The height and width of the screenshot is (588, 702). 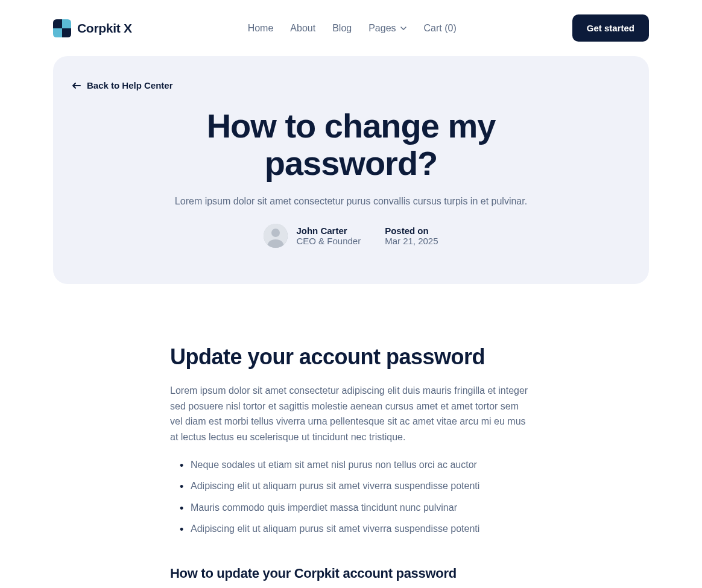 I want to click on arrow-left-icon, so click(x=77, y=86).